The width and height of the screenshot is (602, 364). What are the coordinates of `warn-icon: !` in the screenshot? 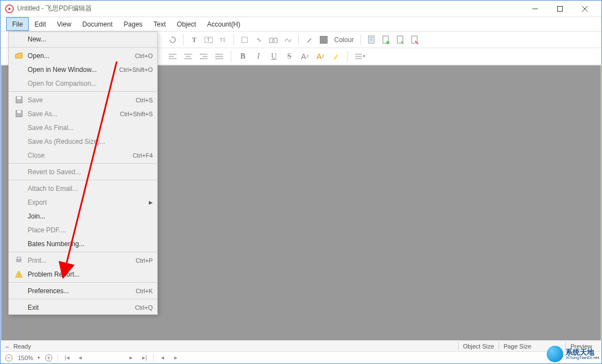 It's located at (19, 274).